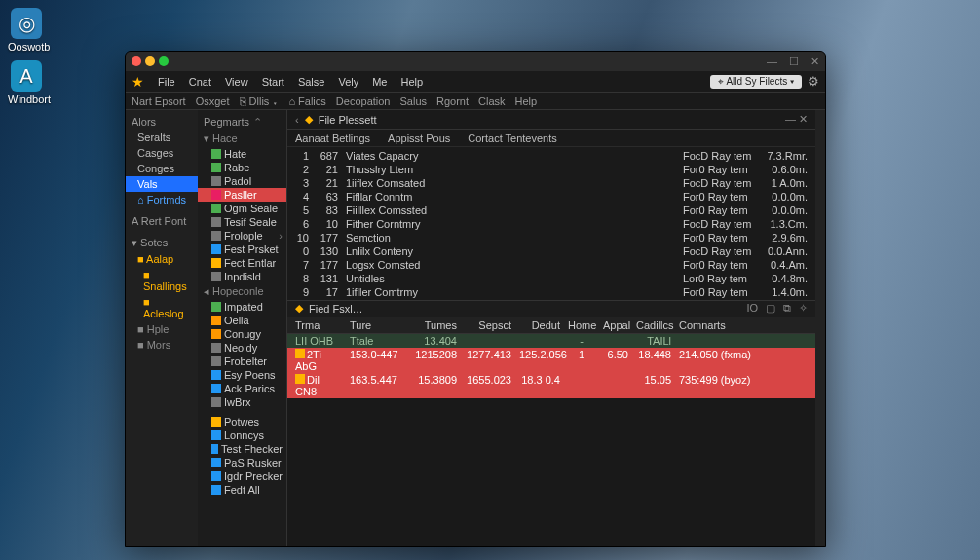  What do you see at coordinates (237, 82) in the screenshot?
I see `menu-view: View` at bounding box center [237, 82].